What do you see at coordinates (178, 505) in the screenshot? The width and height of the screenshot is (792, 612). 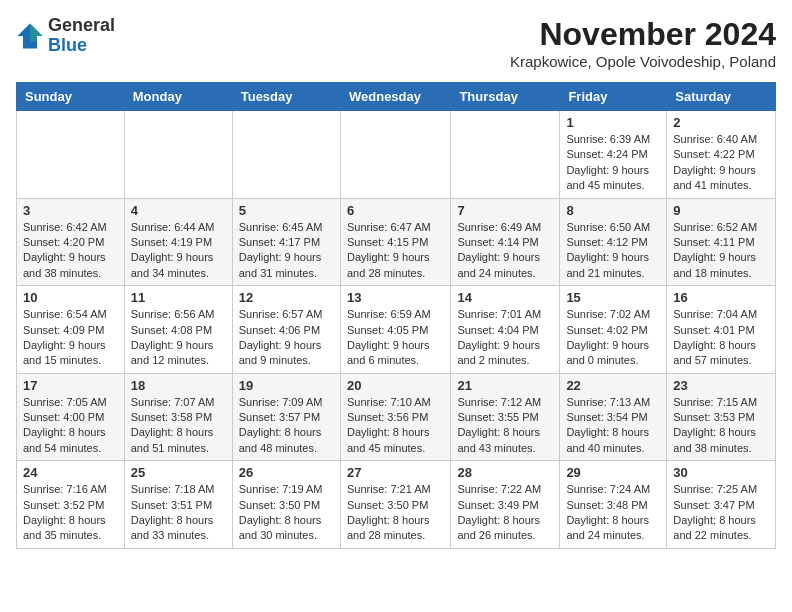 I see `day-cell-25: 25Sunrise: 7:18 AM Sunset: 3:51 PM Dayli…` at bounding box center [178, 505].